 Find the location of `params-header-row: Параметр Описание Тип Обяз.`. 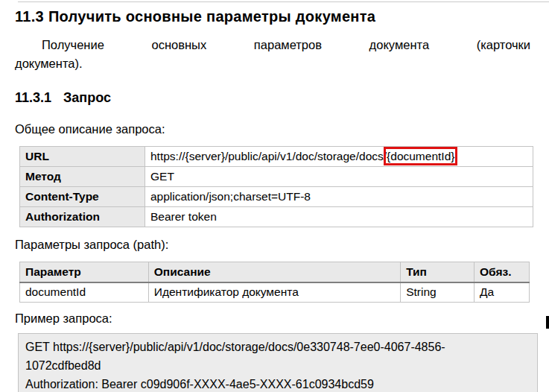

params-header-row: Параметр Описание Тип Обяз. is located at coordinates (275, 273).